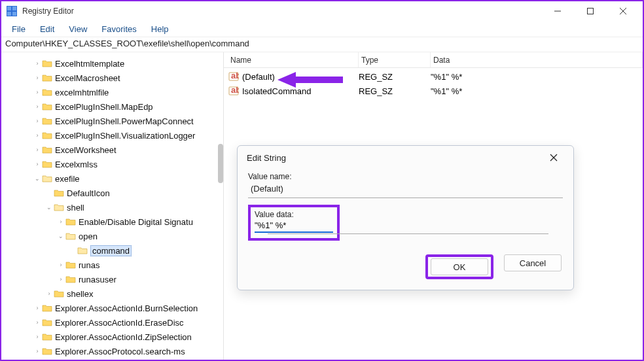 Image resolution: width=644 pixels, height=361 pixels. What do you see at coordinates (395, 60) in the screenshot?
I see `col-type: Type` at bounding box center [395, 60].